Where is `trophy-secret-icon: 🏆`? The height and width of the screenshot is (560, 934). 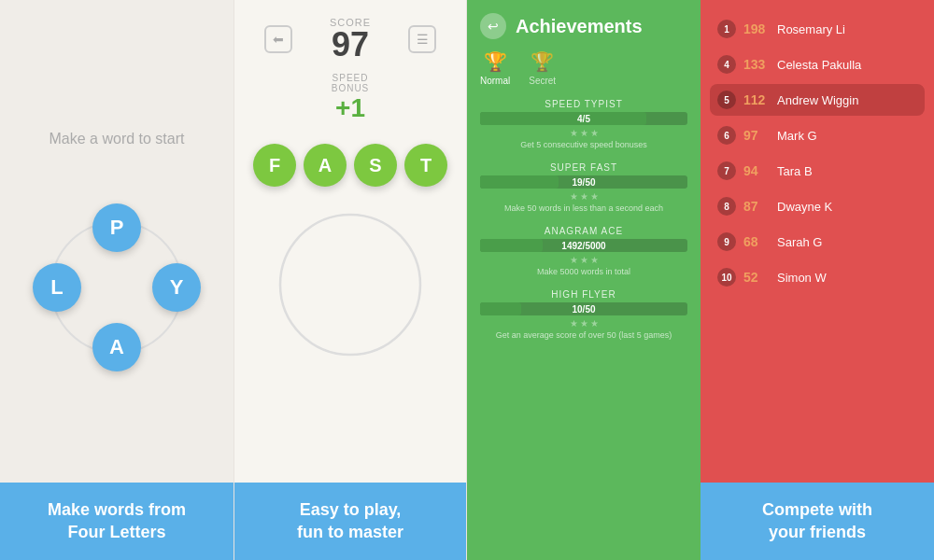 trophy-secret-icon: 🏆 is located at coordinates (542, 62).